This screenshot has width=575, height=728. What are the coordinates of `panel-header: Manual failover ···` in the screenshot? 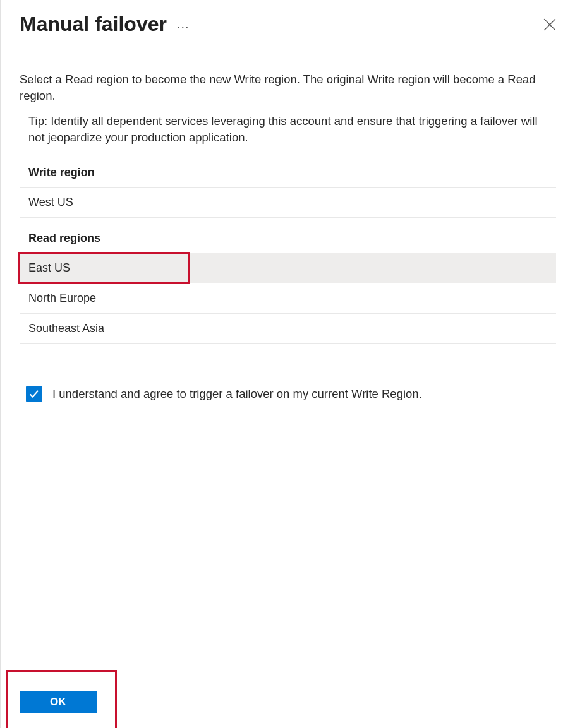 It's located at (288, 20).